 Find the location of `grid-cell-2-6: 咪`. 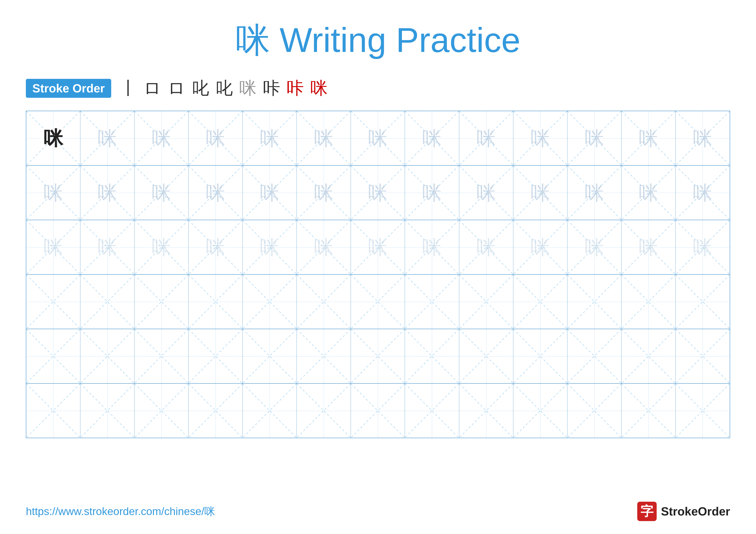

grid-cell-2-6: 咪 is located at coordinates (378, 247).